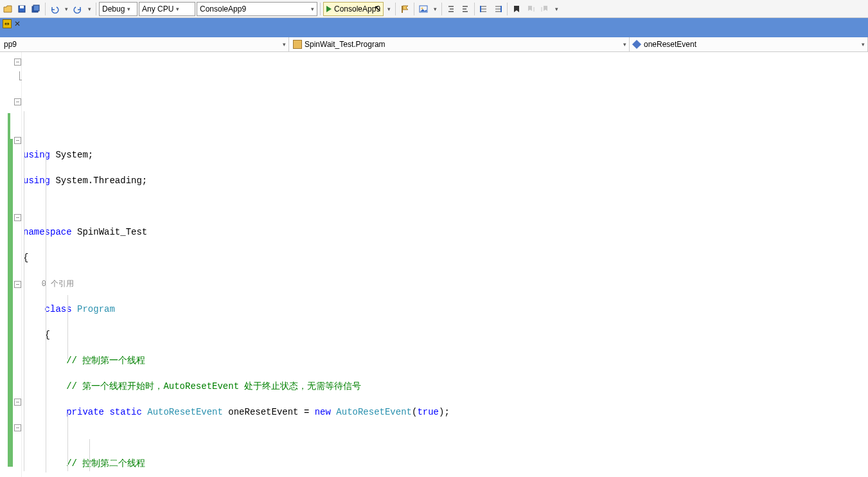 Image resolution: width=868 pixels, height=477 pixels. Describe the element at coordinates (434, 45) in the screenshot. I see `navigation-bar: pp9 ▾ SpinWait_Test.Program ▾ oneResetEv…` at that location.